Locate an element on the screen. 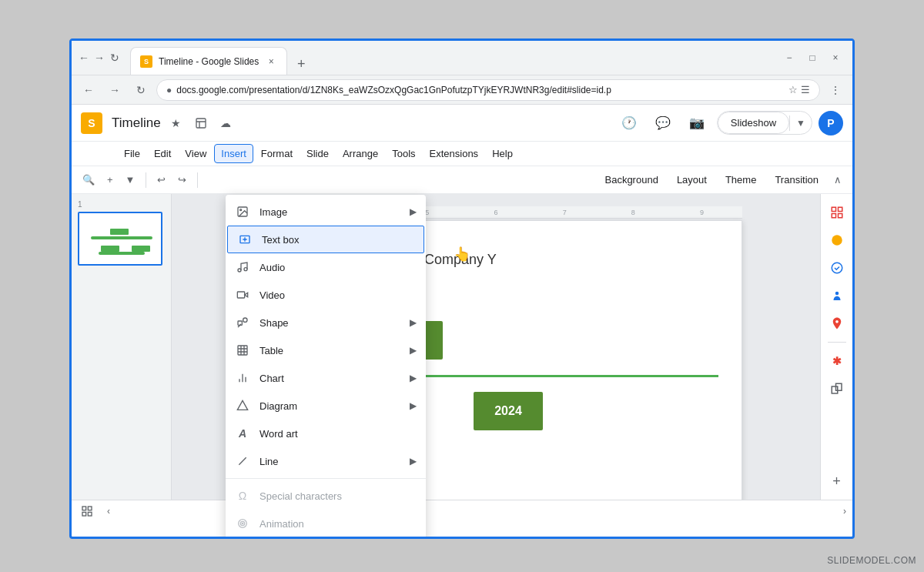 The width and height of the screenshot is (924, 572). menu-item-table: Table ▶ is located at coordinates (326, 350).